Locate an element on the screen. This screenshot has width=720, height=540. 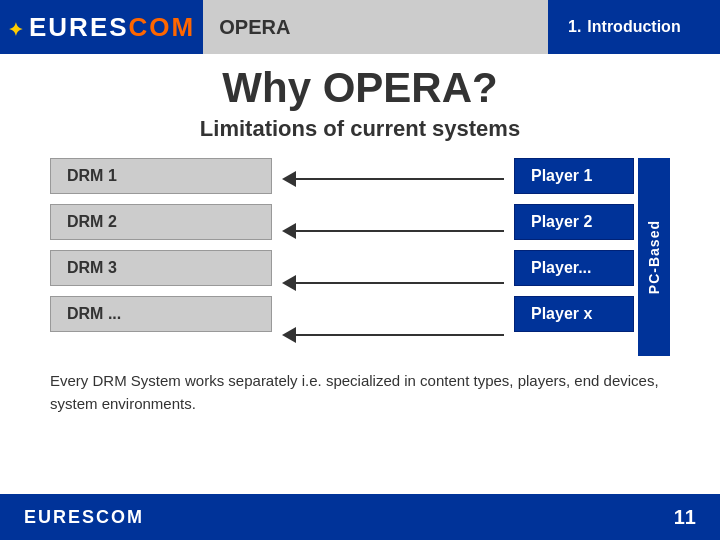
logo-com: COM is located at coordinates (162, 27).